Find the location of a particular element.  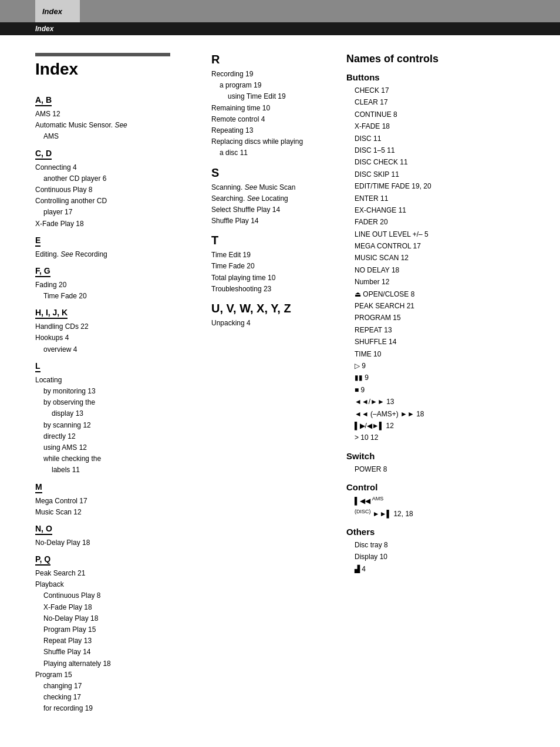

section-header-ab: A, B is located at coordinates (43, 101).